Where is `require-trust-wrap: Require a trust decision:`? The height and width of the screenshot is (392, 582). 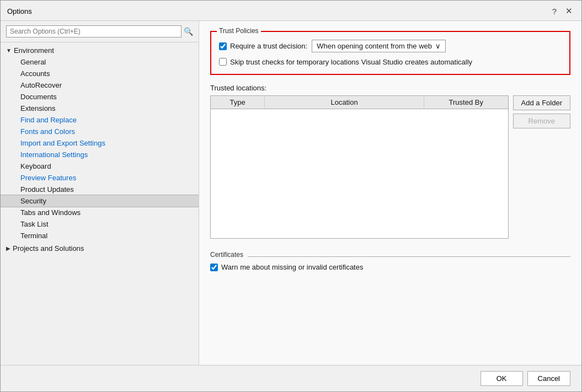
require-trust-wrap: Require a trust decision: is located at coordinates (263, 46).